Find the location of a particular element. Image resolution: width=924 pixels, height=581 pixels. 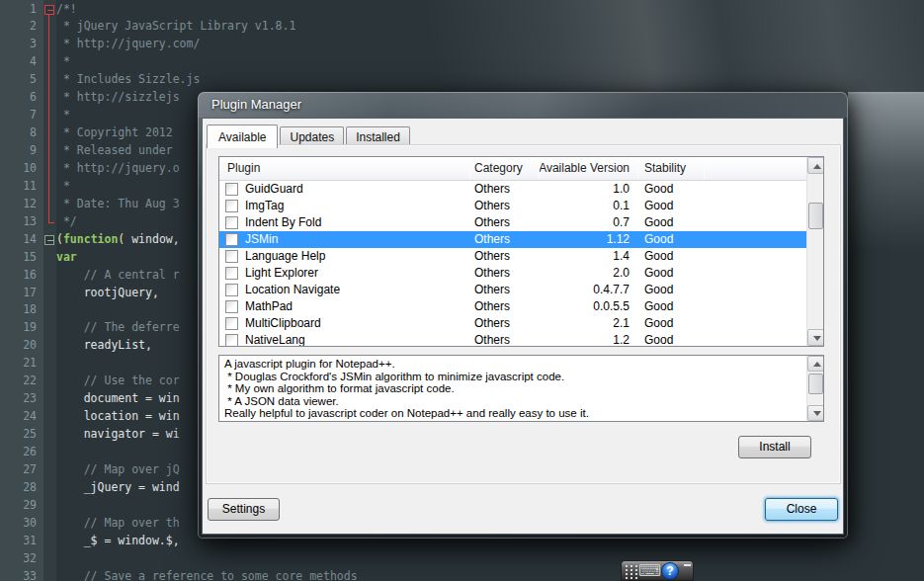

cell-ver: 1.0 is located at coordinates (583, 189).